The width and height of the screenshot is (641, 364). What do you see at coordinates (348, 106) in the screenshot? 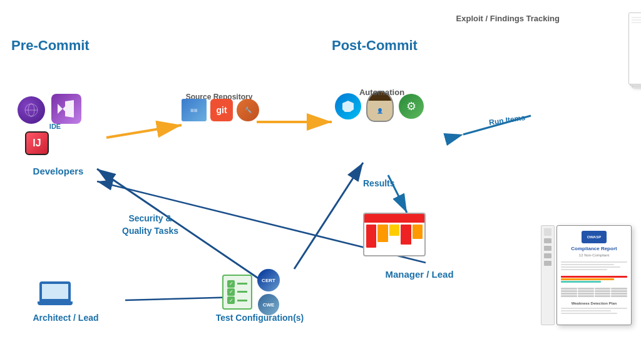
I see `azure-devops-icon` at bounding box center [348, 106].